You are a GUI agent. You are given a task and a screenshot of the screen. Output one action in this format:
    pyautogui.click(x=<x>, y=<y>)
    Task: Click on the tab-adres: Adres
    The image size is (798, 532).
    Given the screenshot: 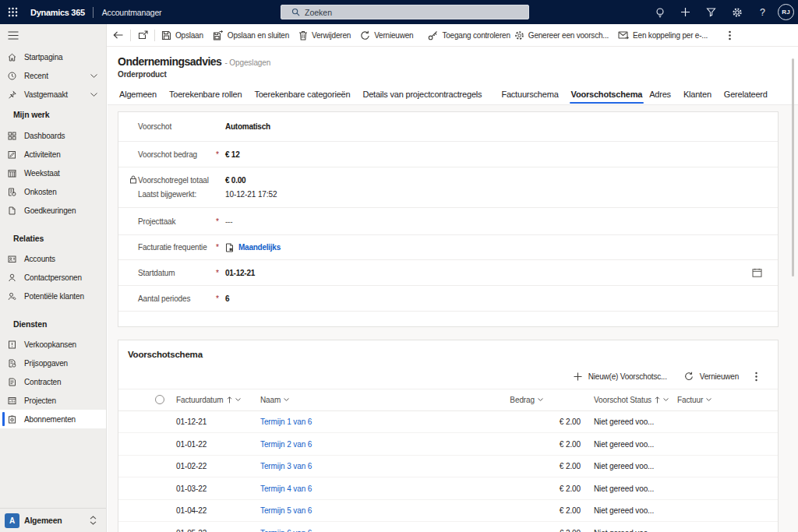 What is the action you would take?
    pyautogui.click(x=660, y=94)
    